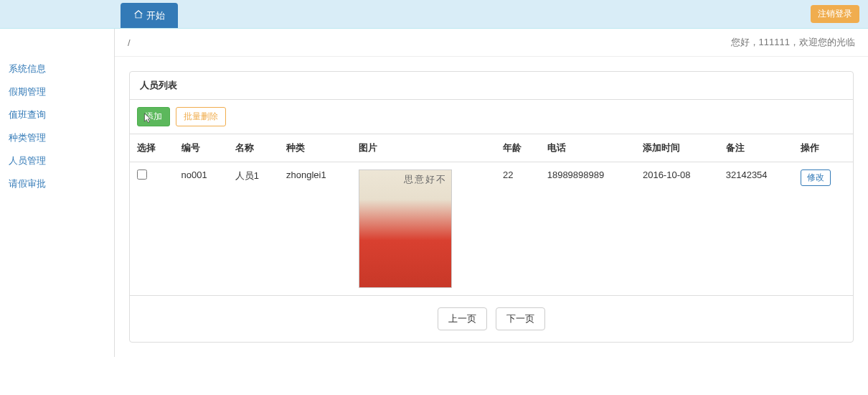 The height and width of the screenshot is (395, 868). Describe the element at coordinates (57, 184) in the screenshot. I see `sidebar-item-leave-approval: 请假审批` at that location.